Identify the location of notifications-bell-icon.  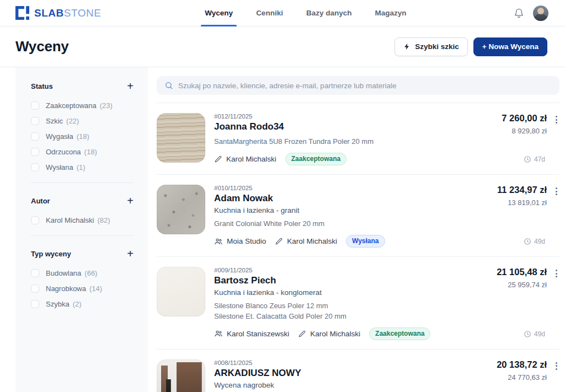
(519, 13).